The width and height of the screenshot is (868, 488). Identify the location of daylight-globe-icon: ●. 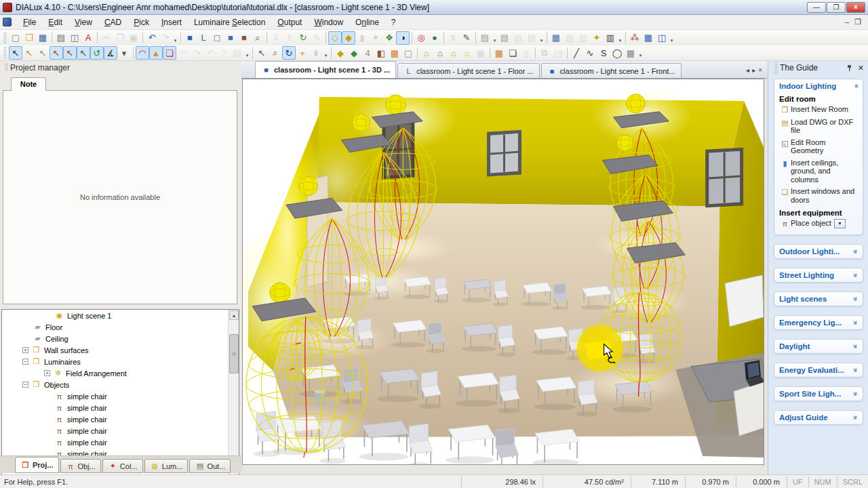
(435, 38).